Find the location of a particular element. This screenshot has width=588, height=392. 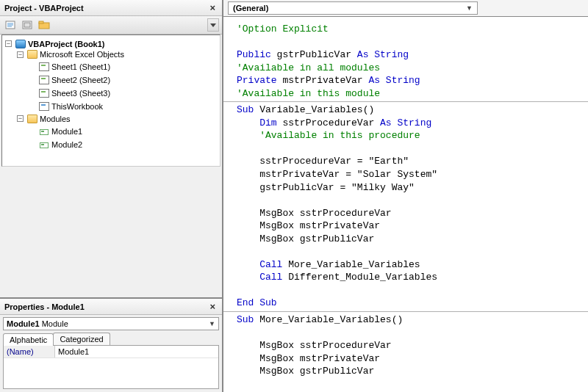

tree-module-item: Module2 is located at coordinates (56, 145).